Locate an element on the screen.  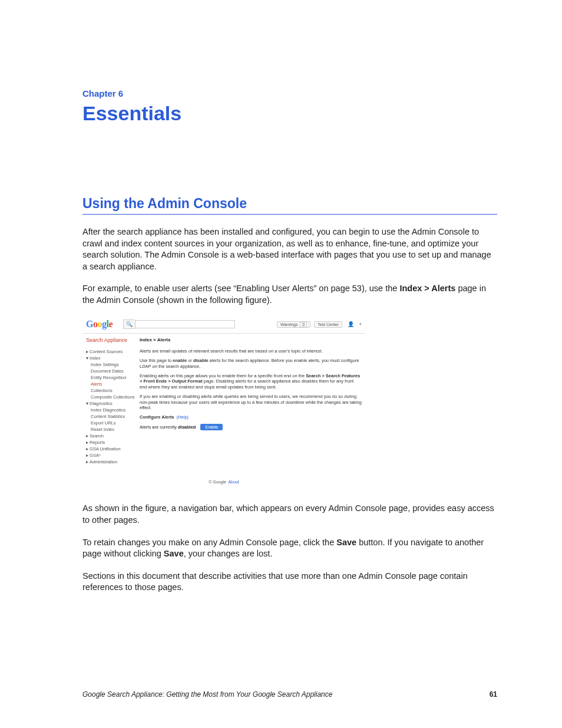
chapter-title: Essentials is located at coordinates (290, 113).